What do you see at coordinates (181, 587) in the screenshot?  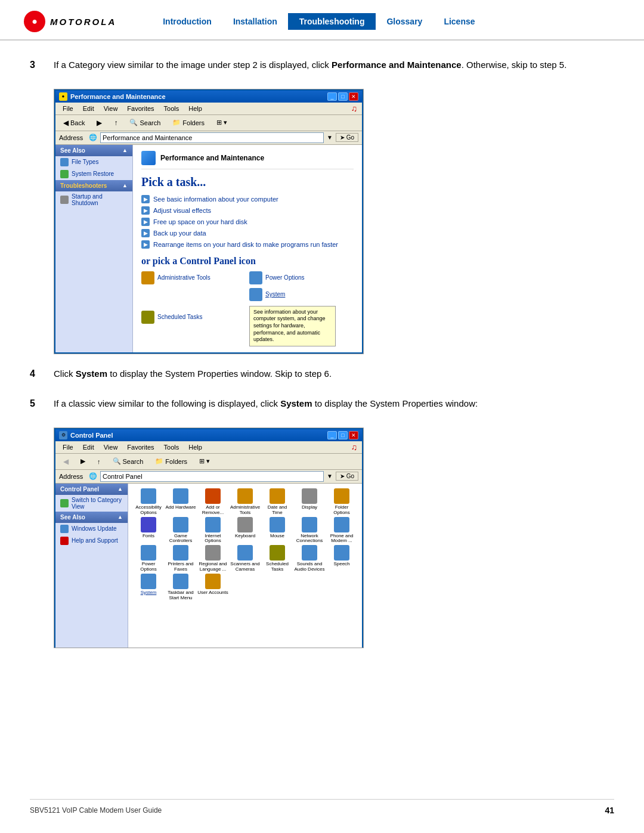 I see `cp-icon-taskbar: Taskbar and Start Menu` at bounding box center [181, 587].